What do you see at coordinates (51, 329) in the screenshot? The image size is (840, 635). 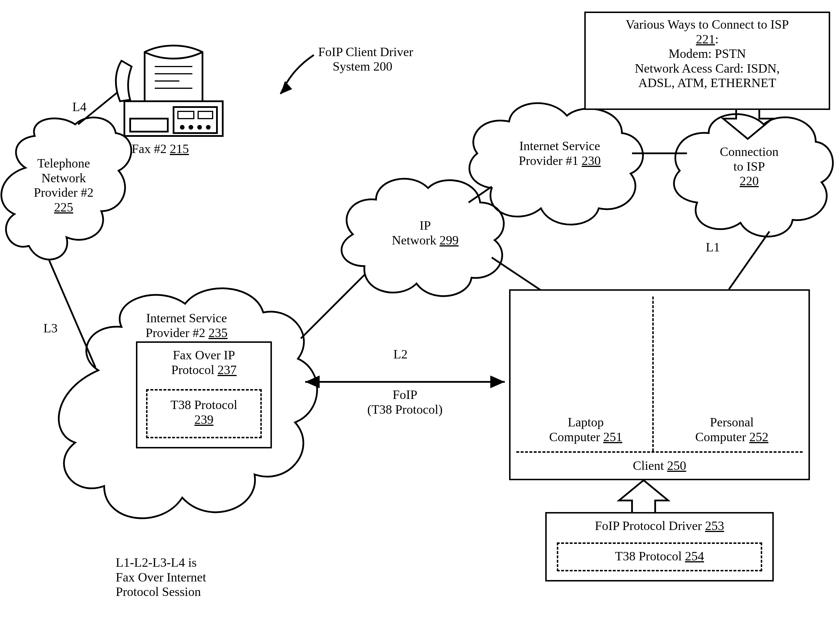 I see `link-l3-label: L3` at bounding box center [51, 329].